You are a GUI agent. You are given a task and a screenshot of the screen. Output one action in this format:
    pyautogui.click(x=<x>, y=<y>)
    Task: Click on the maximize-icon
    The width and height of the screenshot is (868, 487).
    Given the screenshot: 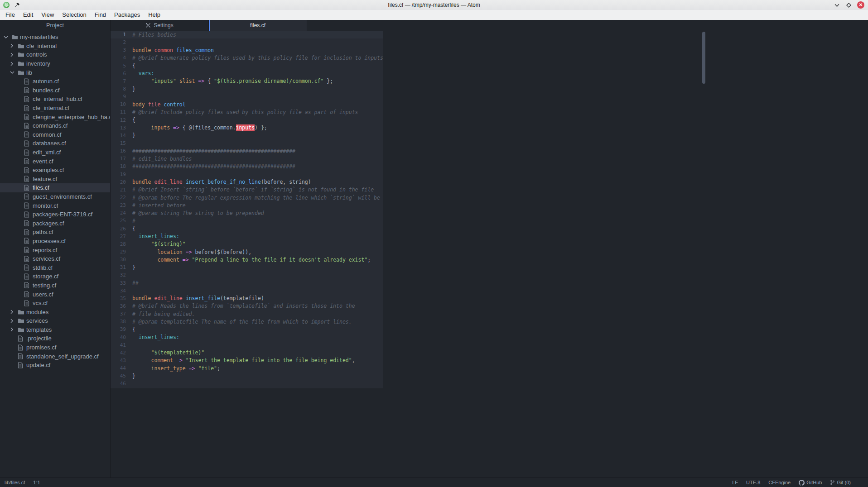 What is the action you would take?
    pyautogui.click(x=849, y=5)
    